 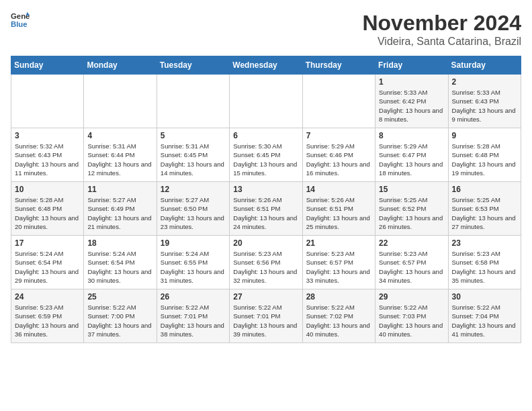 What do you see at coordinates (48, 209) in the screenshot?
I see `calendar-cell: 10Sunrise: 5:28 AMSunset: 6:48 PMDayligh…` at bounding box center [48, 209].